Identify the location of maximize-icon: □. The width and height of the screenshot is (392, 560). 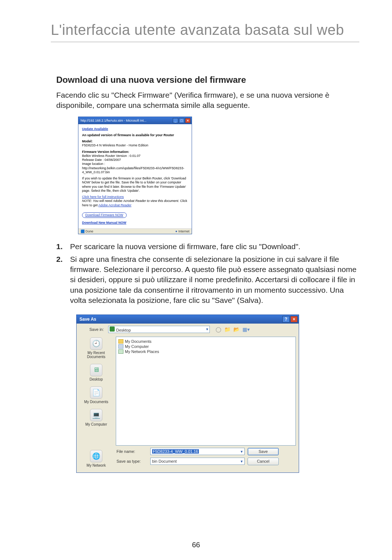
(181, 121).